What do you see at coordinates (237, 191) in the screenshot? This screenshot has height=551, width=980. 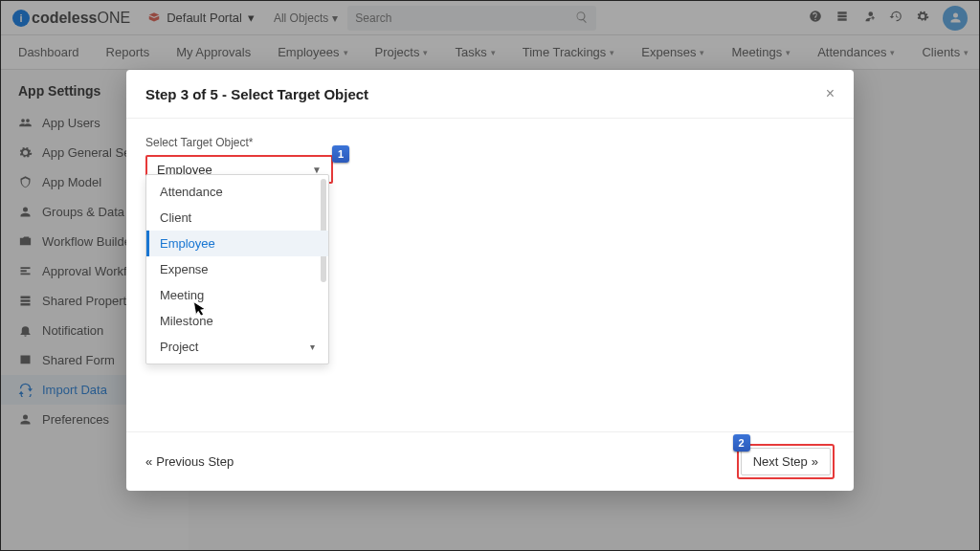 I see `dropdown-option-attendance: Attendance` at bounding box center [237, 191].